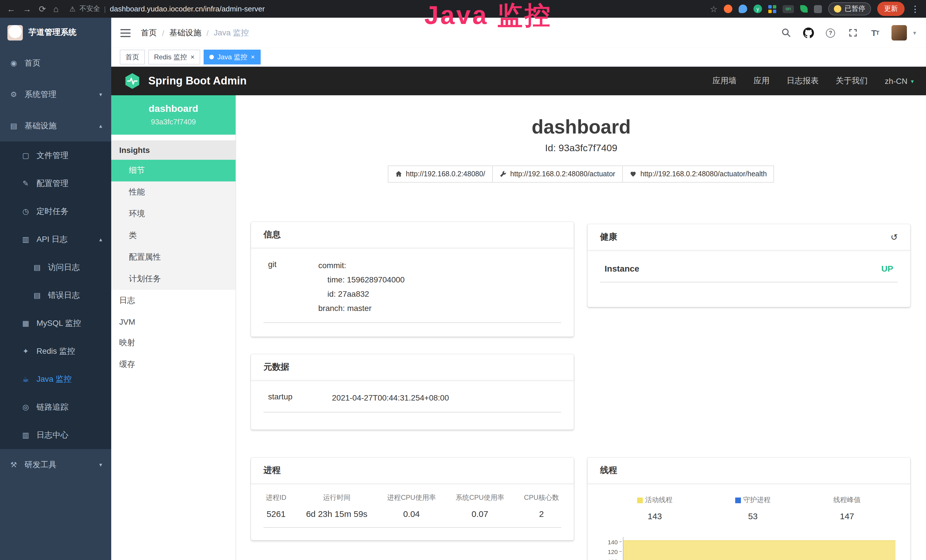 This screenshot has height=560, width=926. Describe the element at coordinates (853, 33) in the screenshot. I see `fullscreen-icon` at that location.